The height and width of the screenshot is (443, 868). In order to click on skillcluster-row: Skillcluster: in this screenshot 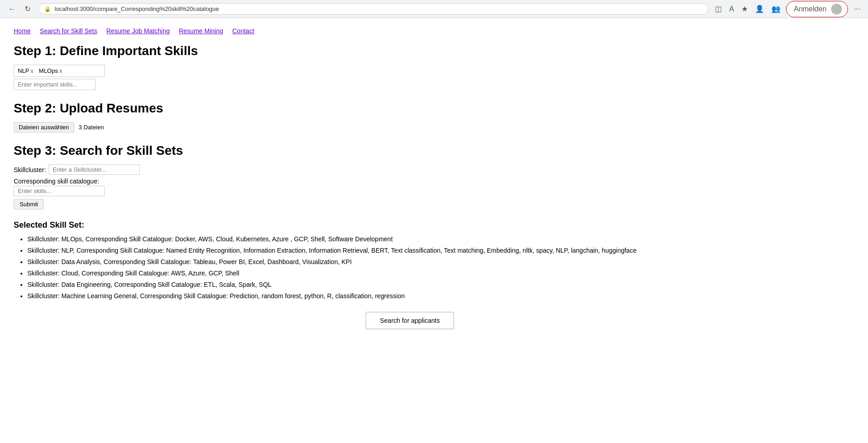, I will do `click(410, 169)`.